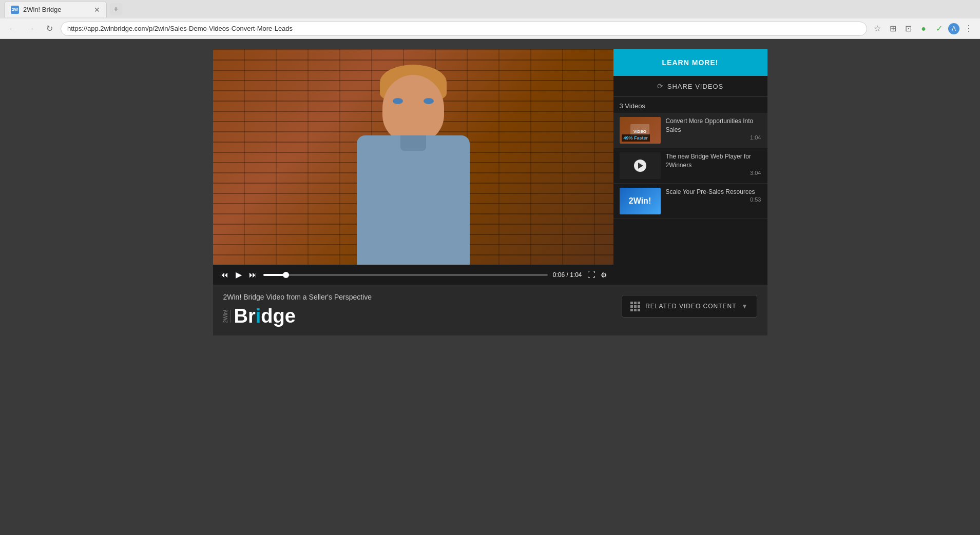 This screenshot has width=980, height=535. What do you see at coordinates (689, 306) in the screenshot?
I see `related-content-button: RELATED VIDEO CONTENT ▼` at bounding box center [689, 306].